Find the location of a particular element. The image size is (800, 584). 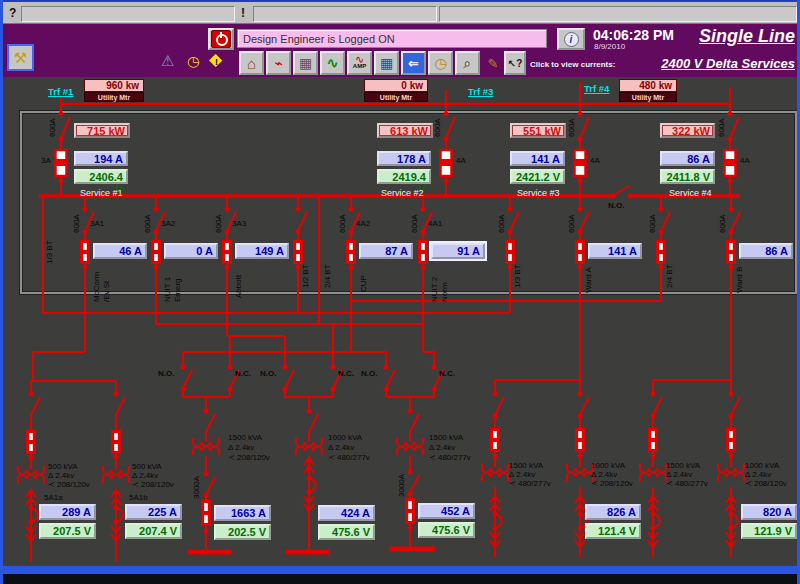

feeder-dest-label: CUP is located at coordinates (364, 284).